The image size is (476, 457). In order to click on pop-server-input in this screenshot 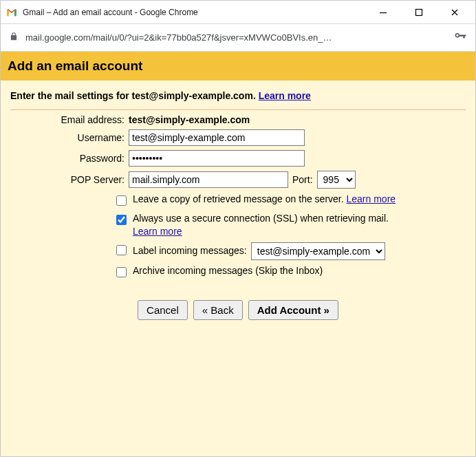, I will do `click(208, 180)`.